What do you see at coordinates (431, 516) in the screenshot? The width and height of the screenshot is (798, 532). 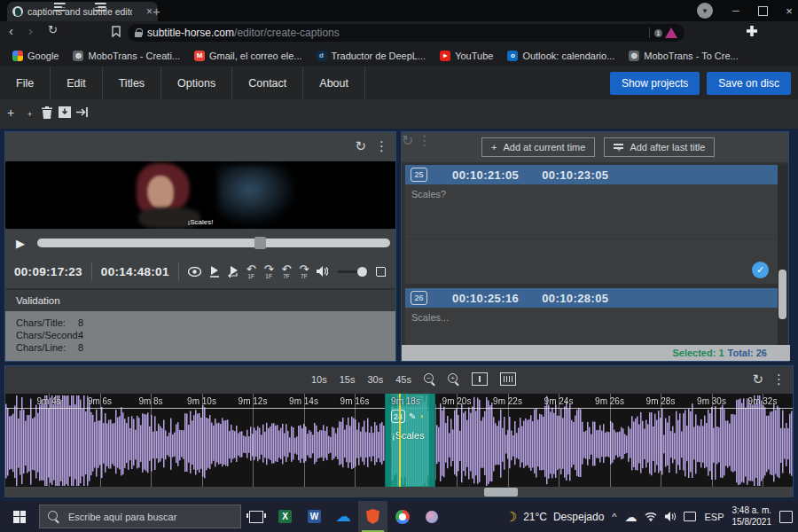 I see `taskbar-app` at bounding box center [431, 516].